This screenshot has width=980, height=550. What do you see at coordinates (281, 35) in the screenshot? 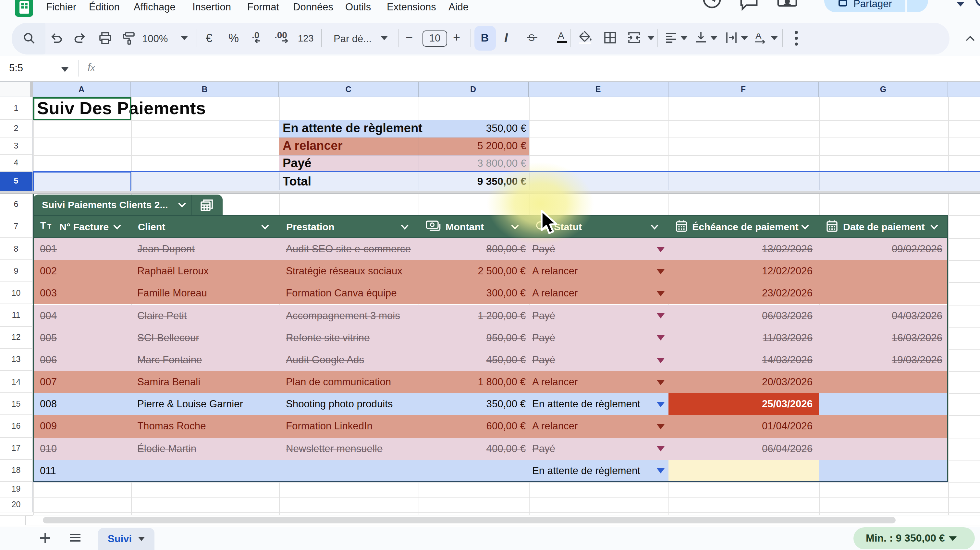
I see `svg-text: .00` at bounding box center [281, 35].